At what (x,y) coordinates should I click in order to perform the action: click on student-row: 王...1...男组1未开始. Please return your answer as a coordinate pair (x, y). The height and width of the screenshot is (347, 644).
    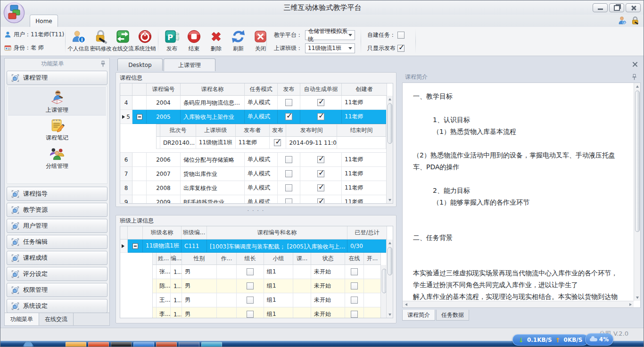
    Looking at the image, I should click on (270, 300).